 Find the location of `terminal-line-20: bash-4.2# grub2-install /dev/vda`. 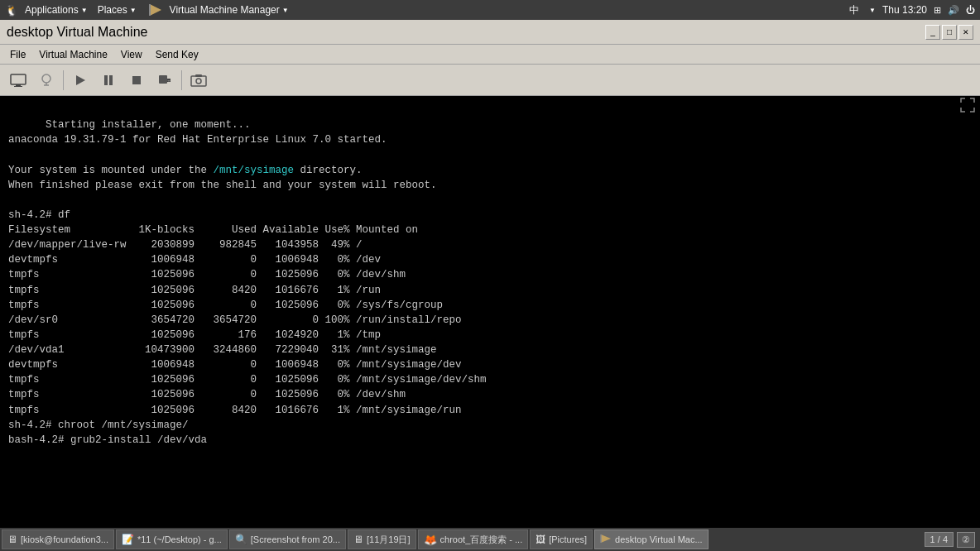

terminal-line-20: bash-4.2# grub2-install /dev/vda is located at coordinates (108, 440).